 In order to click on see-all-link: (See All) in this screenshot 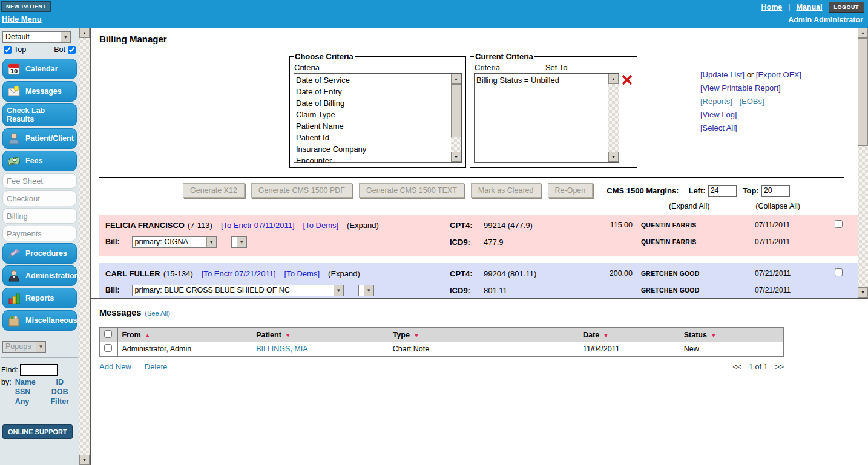, I will do `click(157, 313)`.